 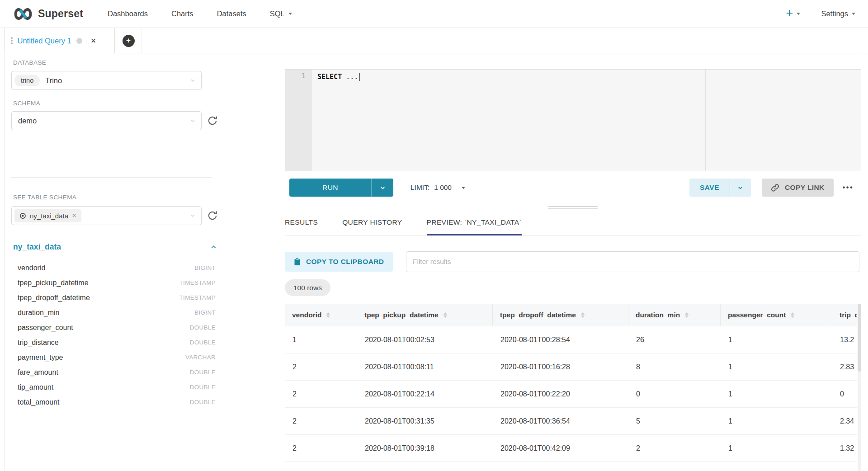 I want to click on nav-dashboards: Dashboards, so click(x=127, y=14).